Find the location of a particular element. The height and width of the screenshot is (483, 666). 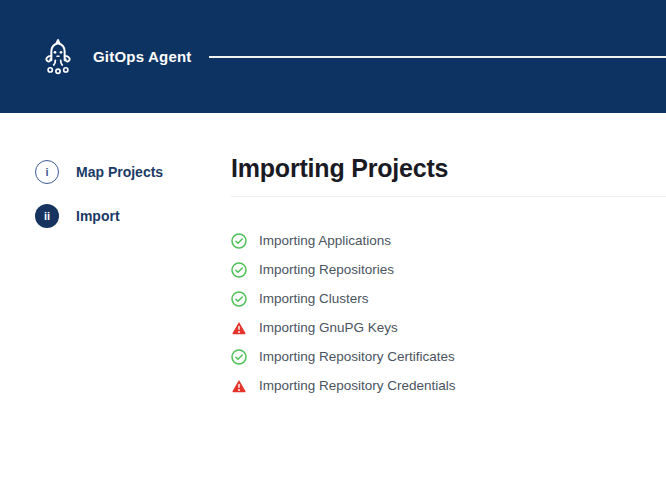

gitops-octopus-logo-icon is located at coordinates (58, 57).